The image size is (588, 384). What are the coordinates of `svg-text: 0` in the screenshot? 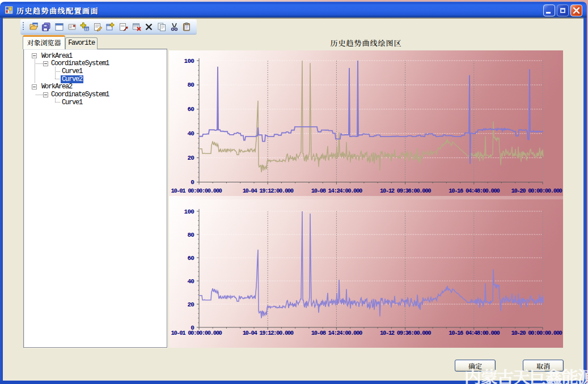 It's located at (192, 182).